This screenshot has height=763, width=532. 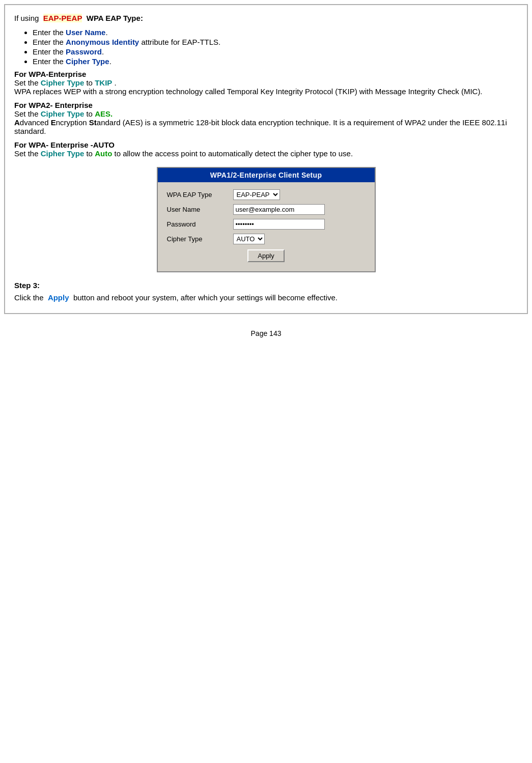 What do you see at coordinates (266, 175) in the screenshot?
I see `dialog-title-bar: WPA1/2-Enterprise Client Setup` at bounding box center [266, 175].